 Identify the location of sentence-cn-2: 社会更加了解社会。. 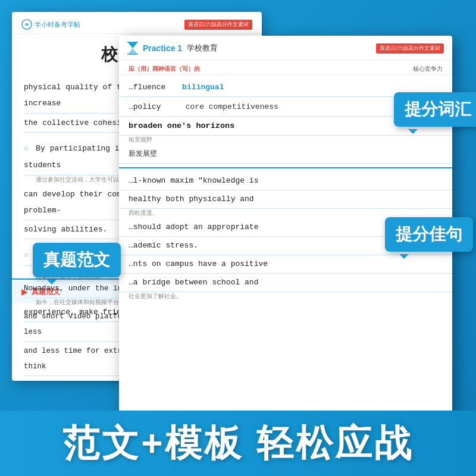
(286, 297).